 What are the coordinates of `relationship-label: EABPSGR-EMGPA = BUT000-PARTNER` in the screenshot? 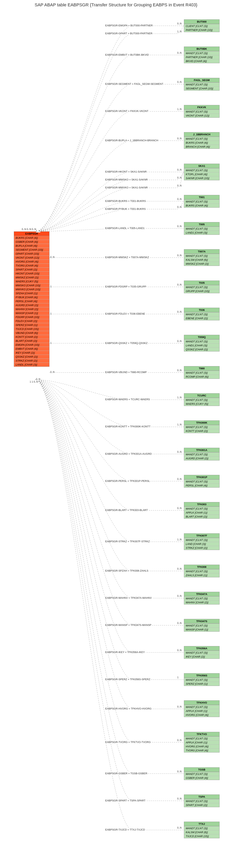 It's located at (129, 26).